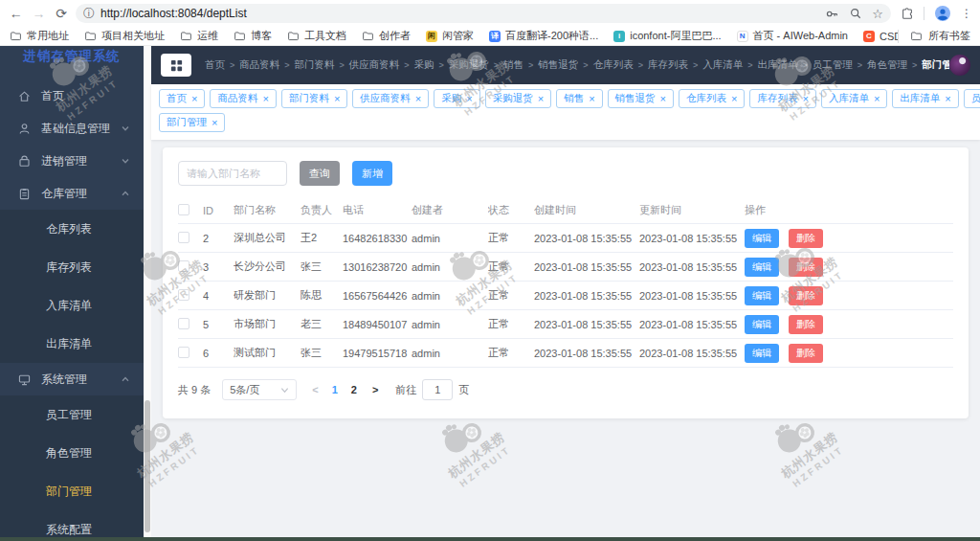 The image size is (980, 541). Describe the element at coordinates (450, 36) in the screenshot. I see `bookmark-item: 闲闲管家` at that location.